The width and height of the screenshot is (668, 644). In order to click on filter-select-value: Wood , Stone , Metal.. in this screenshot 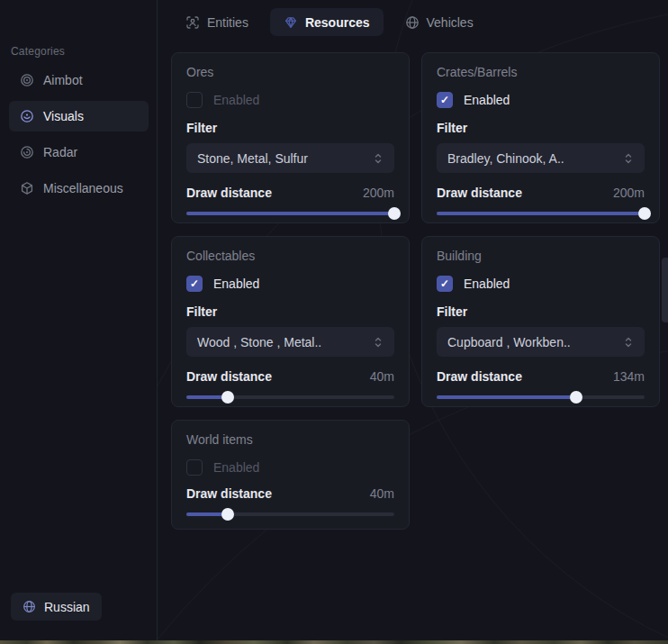, I will do `click(259, 342)`.